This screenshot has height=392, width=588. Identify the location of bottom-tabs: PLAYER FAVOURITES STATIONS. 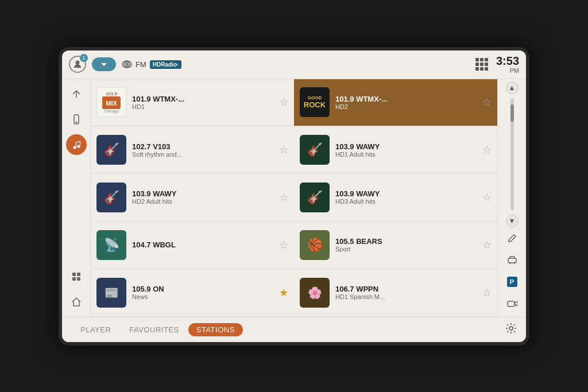
(294, 329).